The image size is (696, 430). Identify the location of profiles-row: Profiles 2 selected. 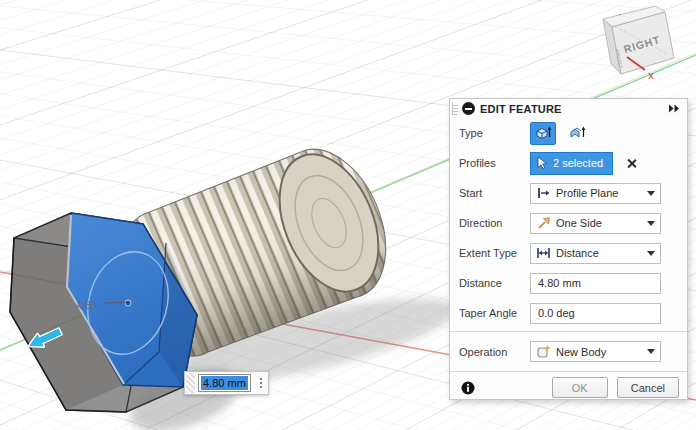
(568, 163).